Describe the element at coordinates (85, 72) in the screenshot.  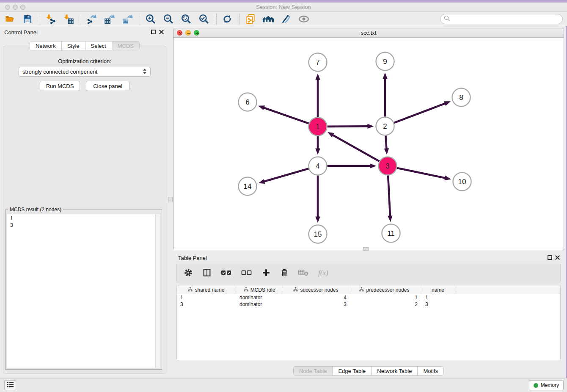
I see `criterion-dropdown: strongly connected component` at that location.